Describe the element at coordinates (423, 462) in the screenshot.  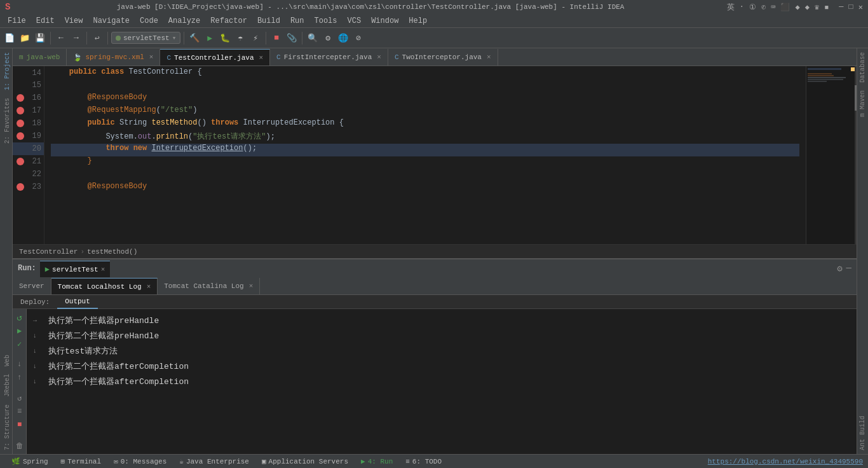
I see `status-todo: ≡ 6: TODO` at that location.